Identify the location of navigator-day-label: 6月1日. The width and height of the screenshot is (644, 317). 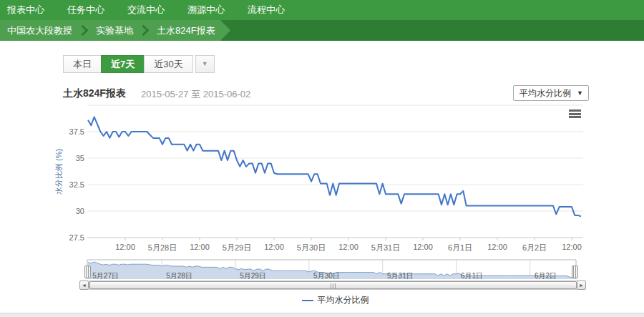
(472, 276).